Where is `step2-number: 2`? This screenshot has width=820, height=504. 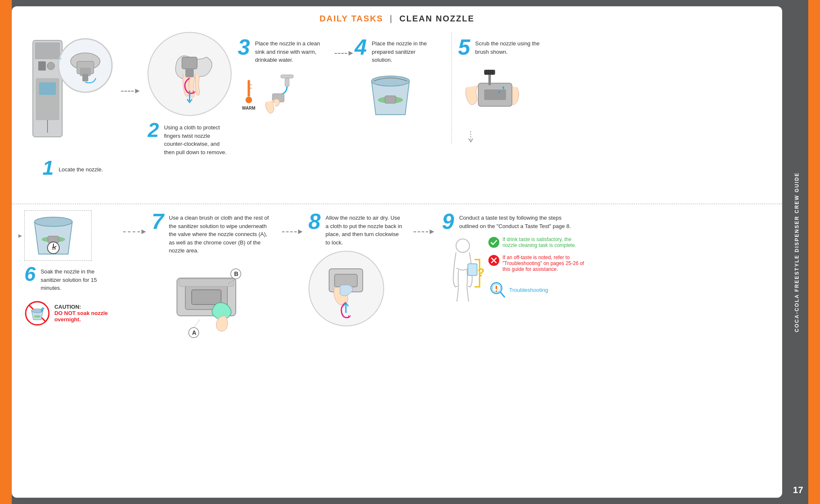
step2-number: 2 is located at coordinates (153, 130).